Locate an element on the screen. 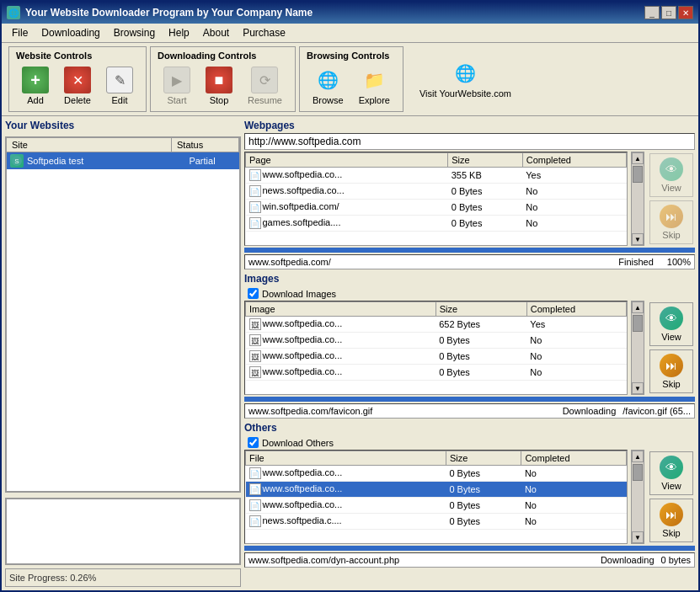  images-row-3: 🖼www.softpedia.co... 0 Bytes No is located at coordinates (436, 372).